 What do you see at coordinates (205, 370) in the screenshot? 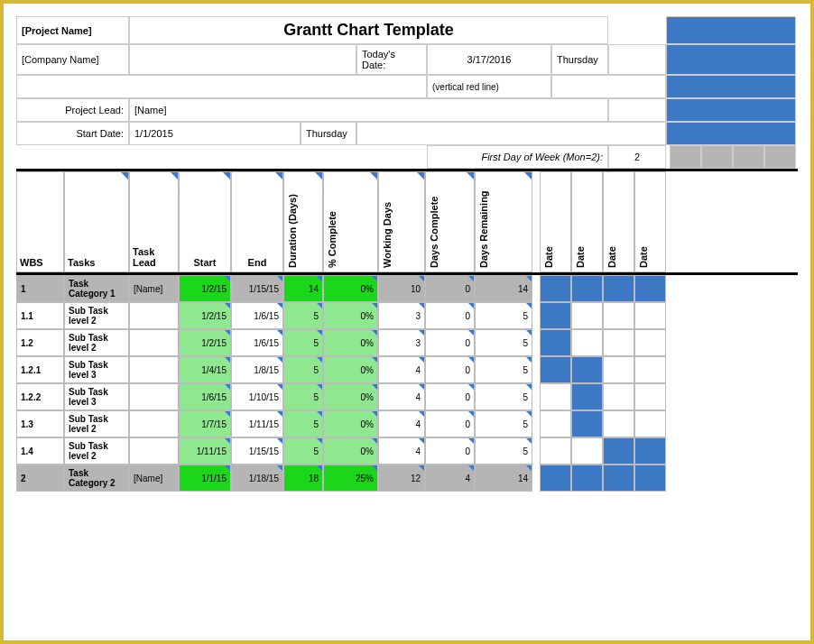
I see `start-cell: 1/4/15` at bounding box center [205, 370].